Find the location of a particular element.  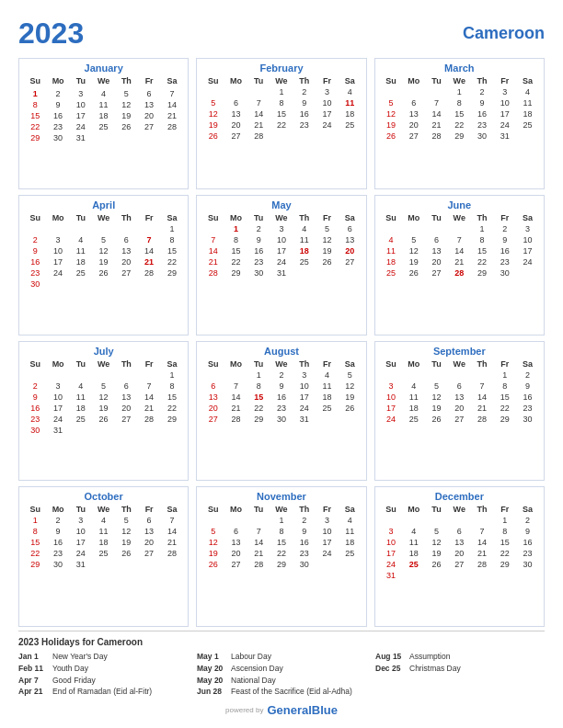

calendar-day: 19 is located at coordinates (350, 397).